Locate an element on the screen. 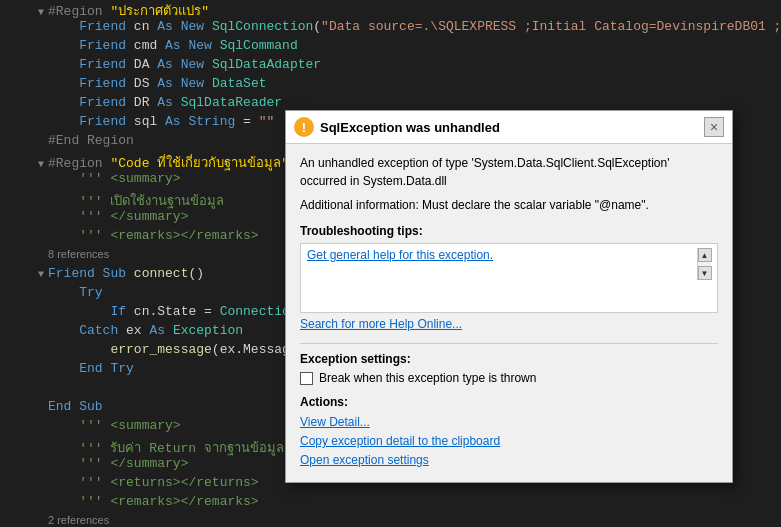 The height and width of the screenshot is (527, 781). dialog-close-button: × is located at coordinates (714, 127).